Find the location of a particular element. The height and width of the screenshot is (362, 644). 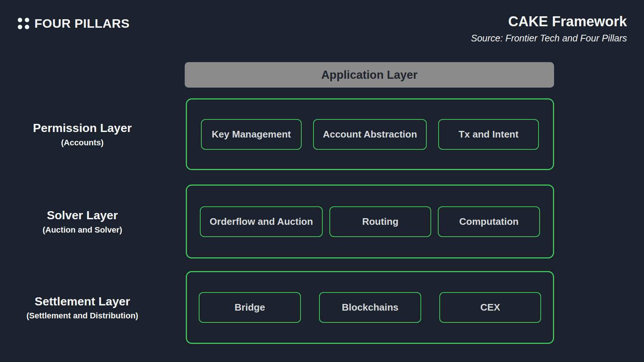

node-orderflow-and-auction: Orderflow and Auction is located at coordinates (261, 222).